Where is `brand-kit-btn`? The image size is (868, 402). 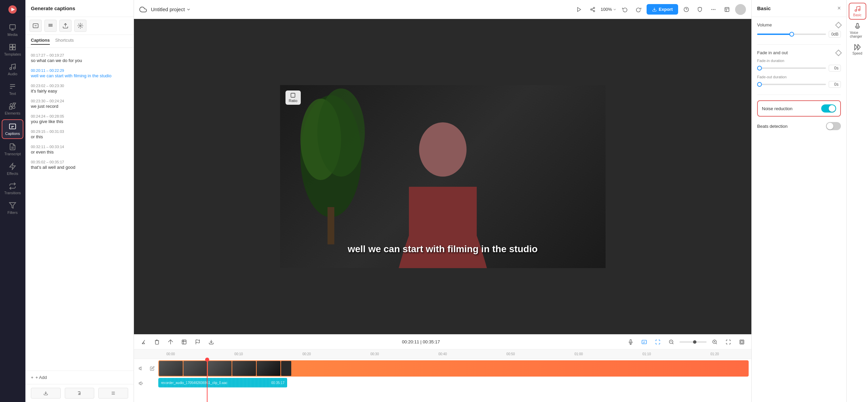 brand-kit-btn is located at coordinates (700, 9).